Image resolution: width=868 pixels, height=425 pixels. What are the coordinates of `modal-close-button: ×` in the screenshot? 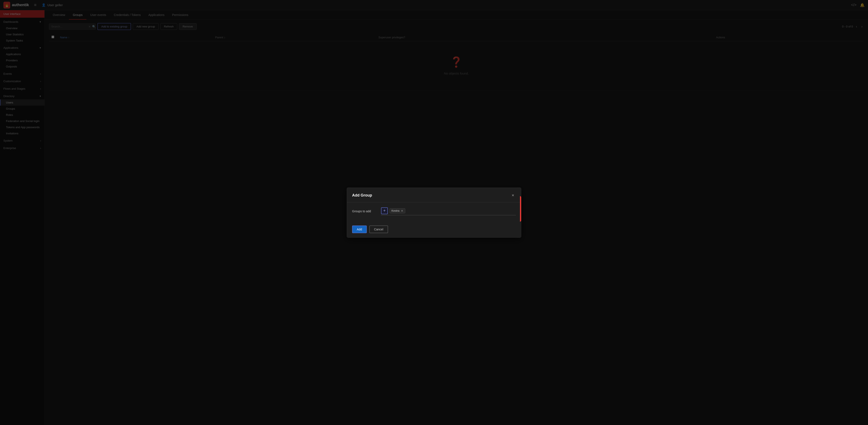 It's located at (513, 195).